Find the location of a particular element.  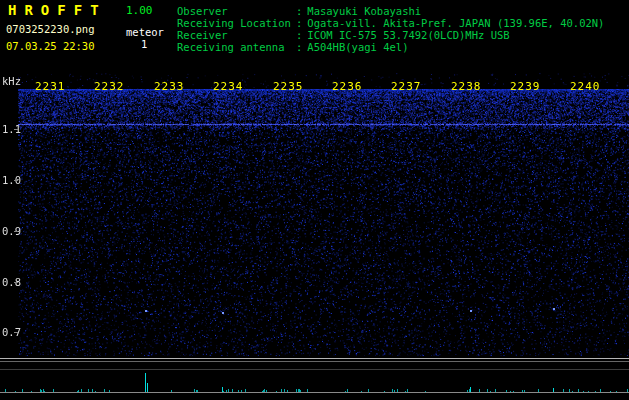

freq-label-1-1: 1.1 is located at coordinates (12, 129).